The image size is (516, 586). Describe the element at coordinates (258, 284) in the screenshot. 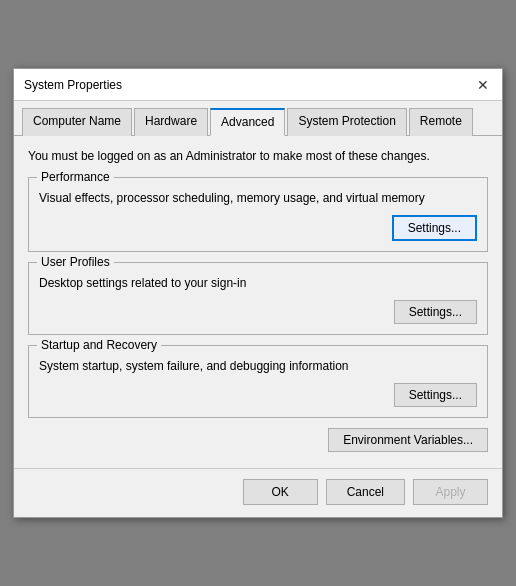

I see `user-profiles-description: Desktop settings related to your sign-in` at that location.